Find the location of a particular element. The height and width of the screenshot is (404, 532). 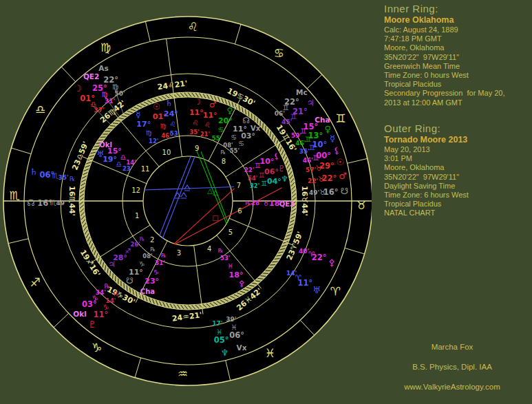

zodiac-aries: ♈ is located at coordinates (336, 291).